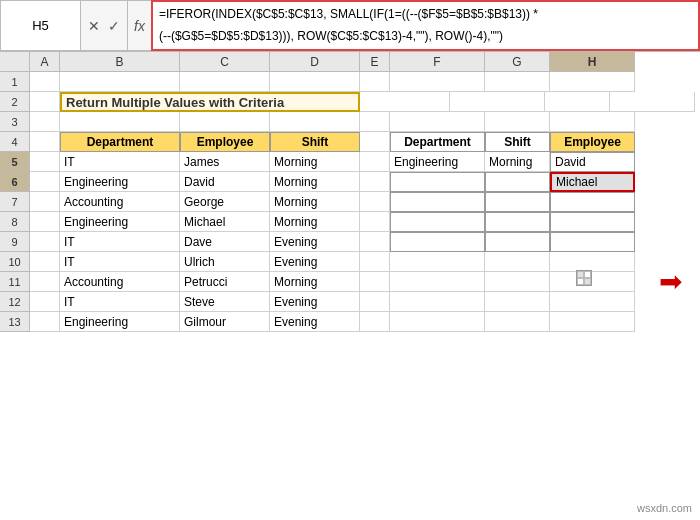 This screenshot has height=520, width=700. Describe the element at coordinates (578, 102) in the screenshot. I see `cell-g2` at that location.